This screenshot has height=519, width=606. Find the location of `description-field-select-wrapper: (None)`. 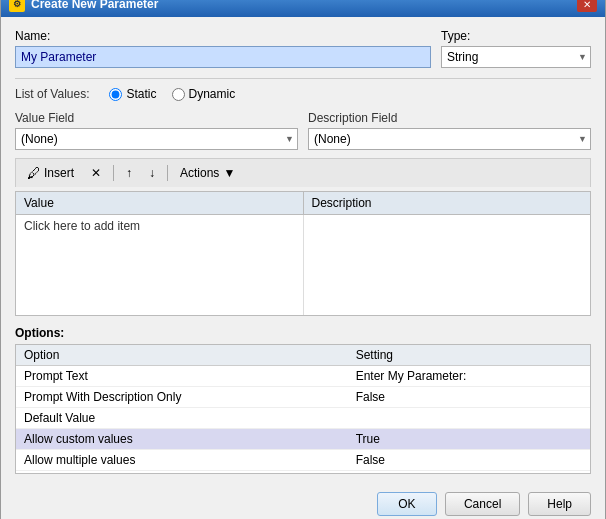

description-field-select-wrapper: (None) is located at coordinates (450, 139).